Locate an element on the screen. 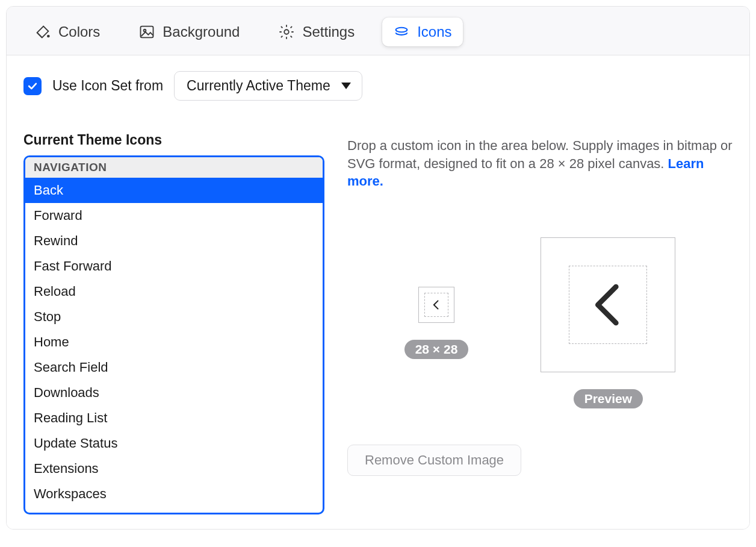  tab-label: Icons is located at coordinates (435, 32).